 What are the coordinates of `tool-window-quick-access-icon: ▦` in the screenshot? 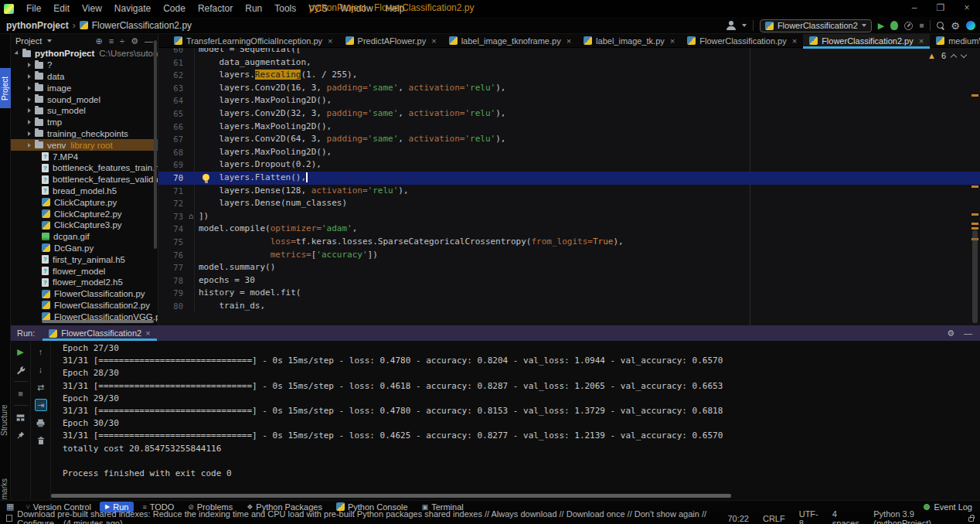 It's located at (10, 507).